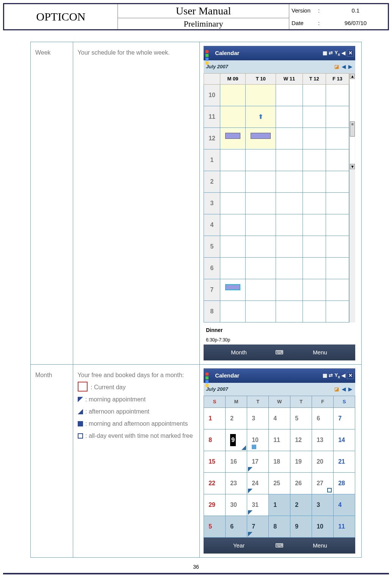 The image size is (392, 582). What do you see at coordinates (80, 424) in the screenshot?
I see `both-icon` at bounding box center [80, 424].